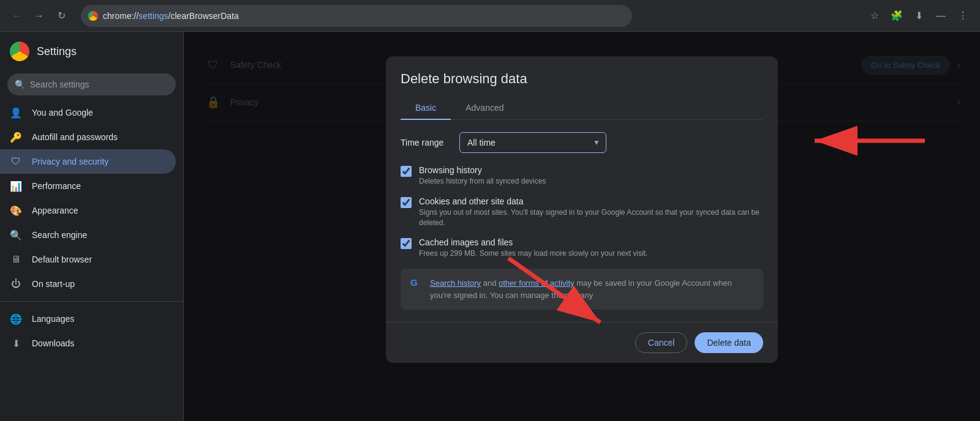 Image resolution: width=980 pixels, height=421 pixels. What do you see at coordinates (16, 137) in the screenshot?
I see `autofill-icon: 🔑` at bounding box center [16, 137].